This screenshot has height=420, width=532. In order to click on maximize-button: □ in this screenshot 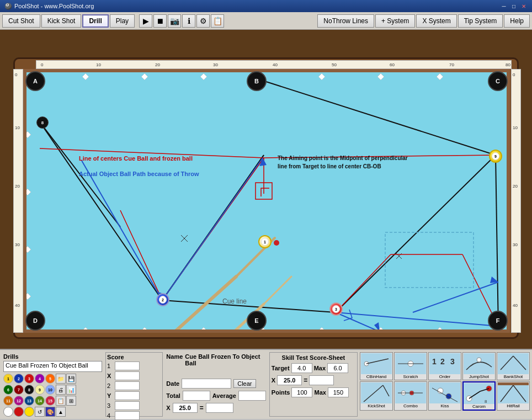, I will do `click(514, 6)`.